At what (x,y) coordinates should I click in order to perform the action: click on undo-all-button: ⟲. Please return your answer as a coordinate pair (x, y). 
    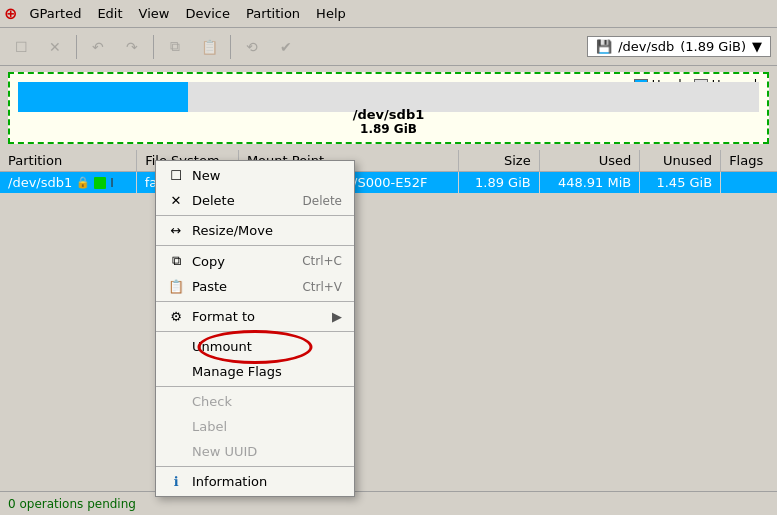
    Looking at the image, I should click on (252, 47).